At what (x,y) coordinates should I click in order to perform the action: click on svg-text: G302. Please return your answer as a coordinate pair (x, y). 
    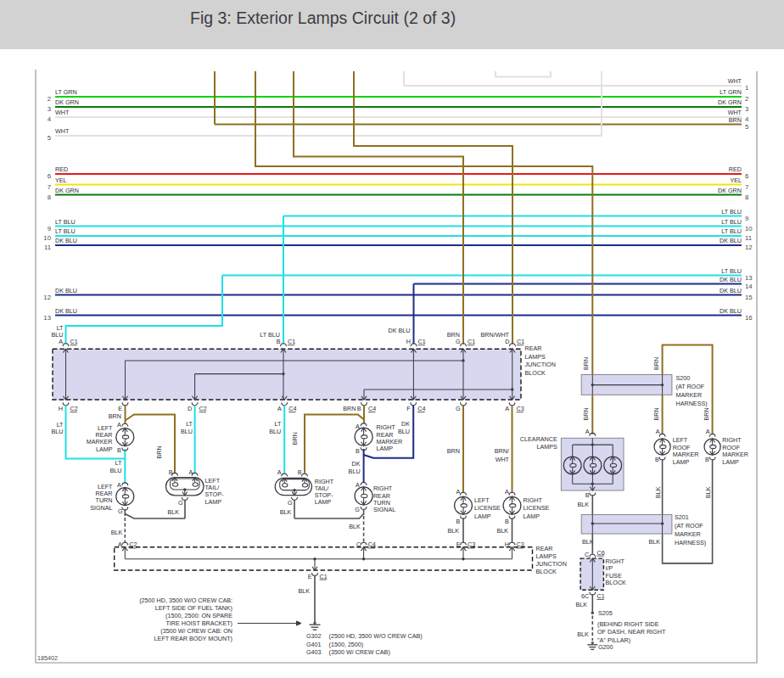
    Looking at the image, I should click on (314, 636).